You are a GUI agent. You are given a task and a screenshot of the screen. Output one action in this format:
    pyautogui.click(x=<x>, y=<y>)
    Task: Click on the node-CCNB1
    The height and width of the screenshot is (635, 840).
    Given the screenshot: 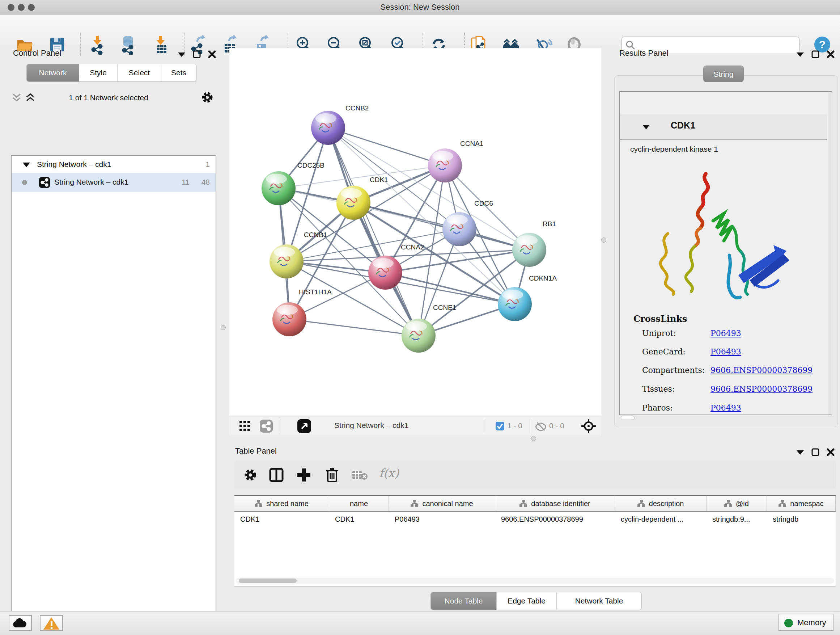 What is the action you would take?
    pyautogui.click(x=286, y=261)
    